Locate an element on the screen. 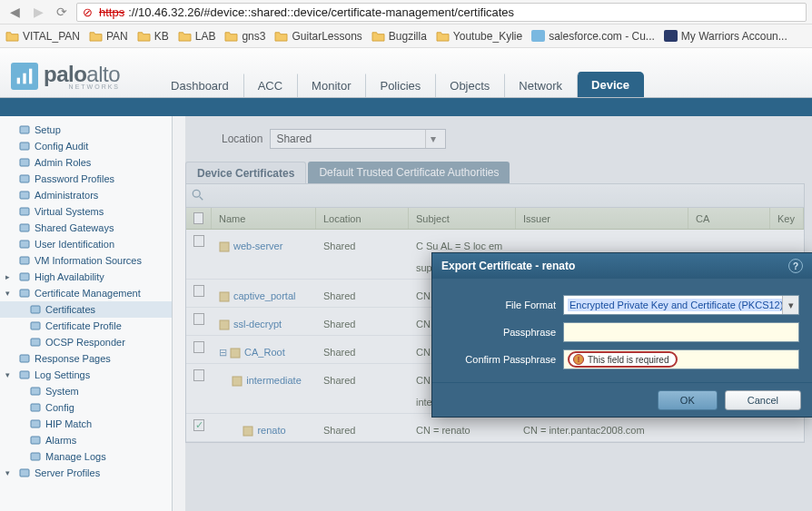 The width and height of the screenshot is (812, 511). file-format-label: File Format is located at coordinates (504, 305).